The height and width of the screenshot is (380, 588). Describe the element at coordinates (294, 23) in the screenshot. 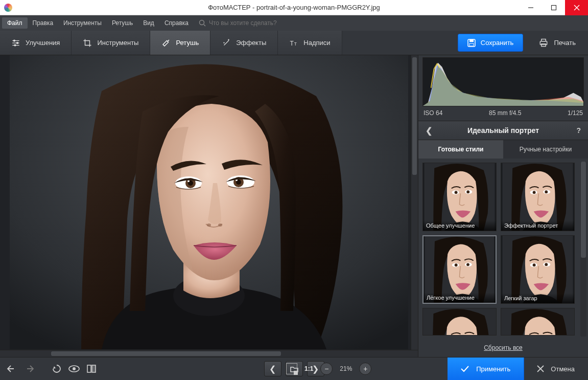

I see `menubar: Файл Правка Инструменты Ретушь Вид Справ…` at that location.